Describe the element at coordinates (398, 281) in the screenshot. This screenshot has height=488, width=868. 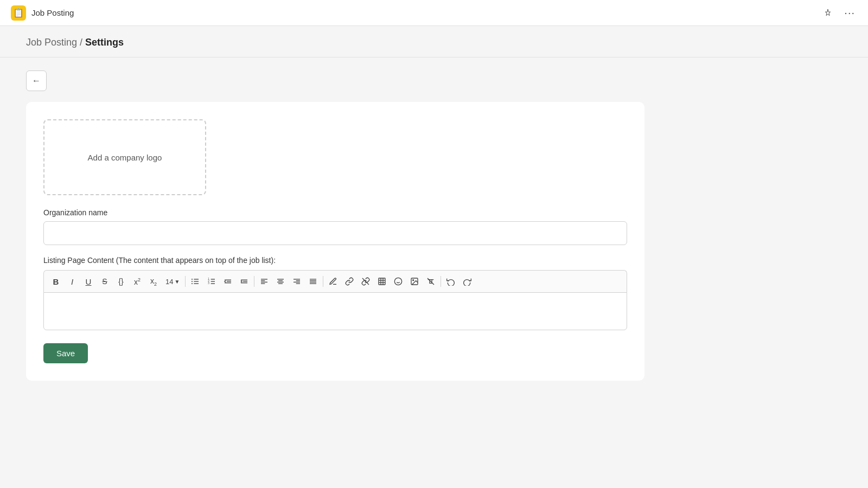
I see `emoji-icon` at that location.